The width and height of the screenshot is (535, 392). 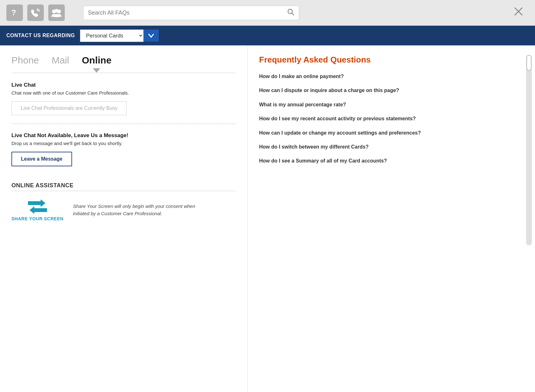 I want to click on tabs-container: Phone Mail Online, so click(x=124, y=62).